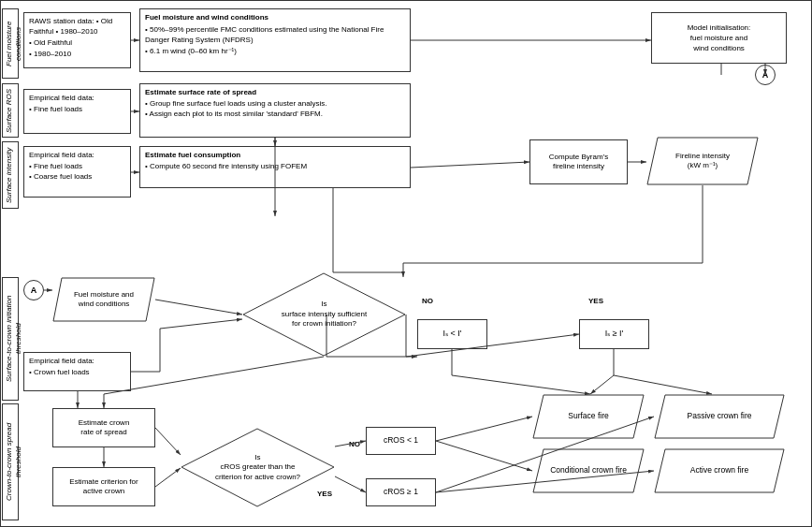 This screenshot has height=527, width=812. What do you see at coordinates (719, 417) in the screenshot?
I see `passive-crown-shape: Passive crown fire` at bounding box center [719, 417].